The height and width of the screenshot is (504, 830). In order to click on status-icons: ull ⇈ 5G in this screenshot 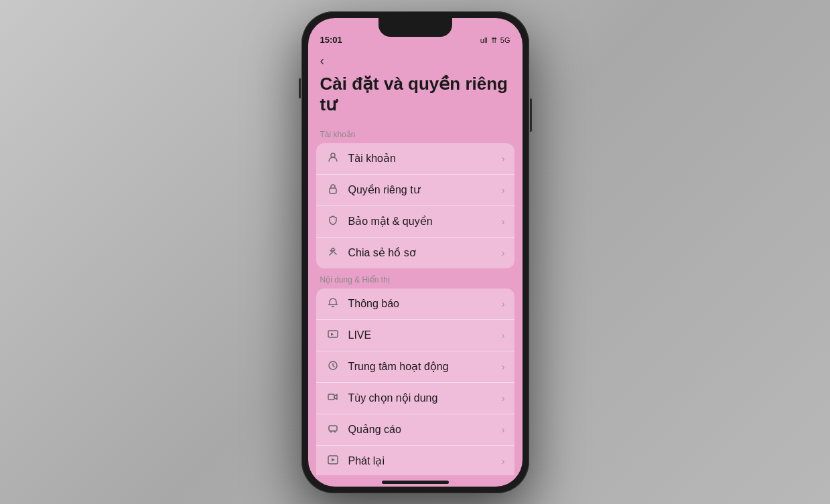, I will do `click(496, 40)`.